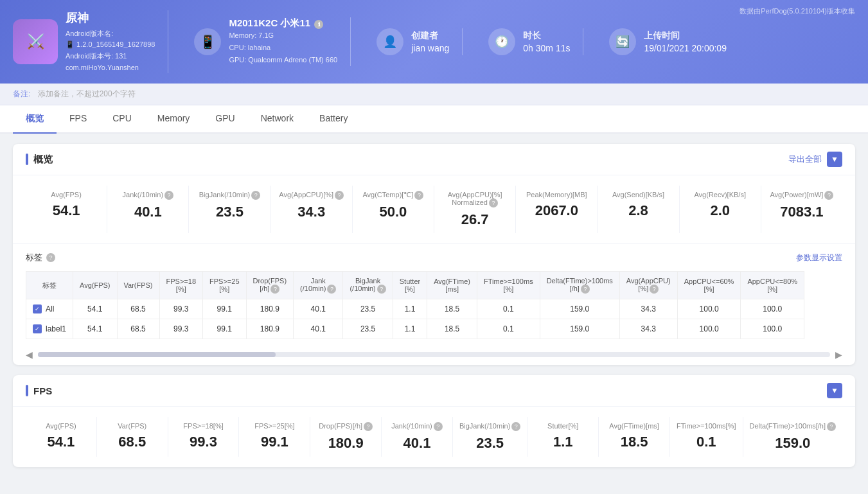 The width and height of the screenshot is (868, 494). I want to click on all-avg-ftime: 18.5, so click(452, 310).